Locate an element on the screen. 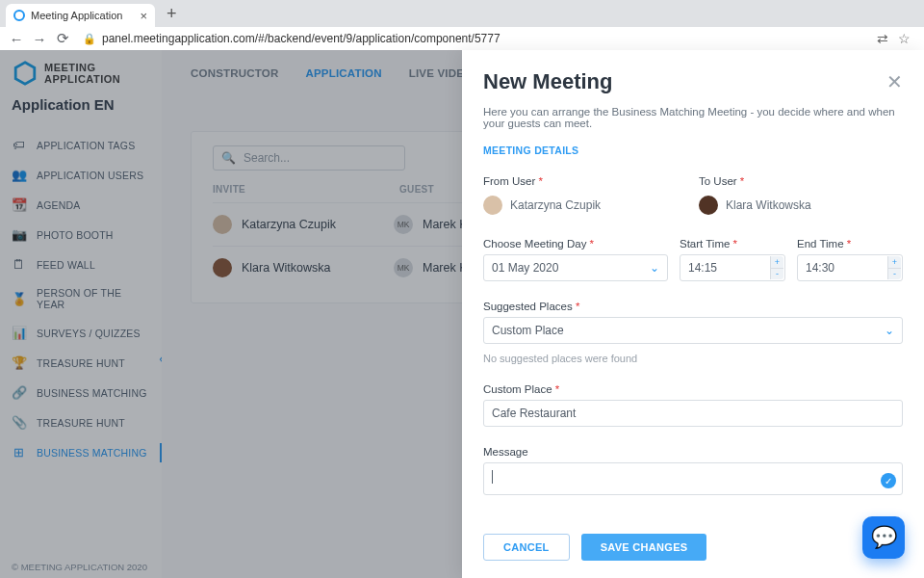  select-value: 01 May 2020 is located at coordinates (526, 268).